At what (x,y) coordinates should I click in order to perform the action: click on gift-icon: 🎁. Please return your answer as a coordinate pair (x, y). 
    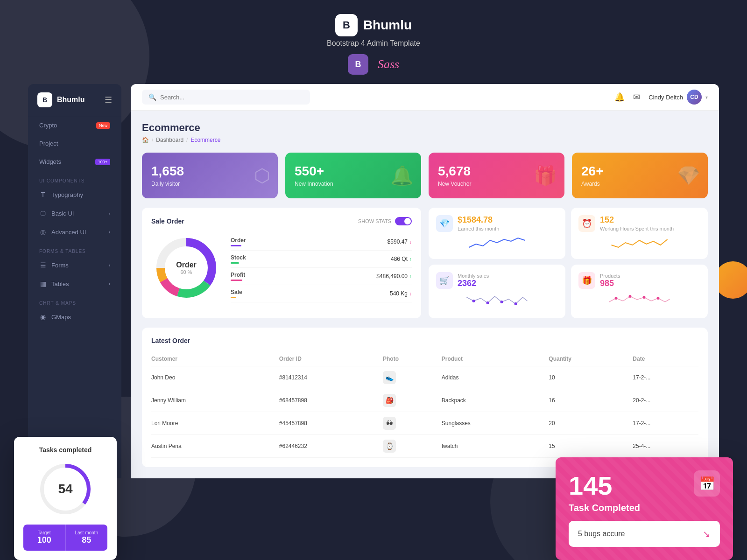
    Looking at the image, I should click on (587, 280).